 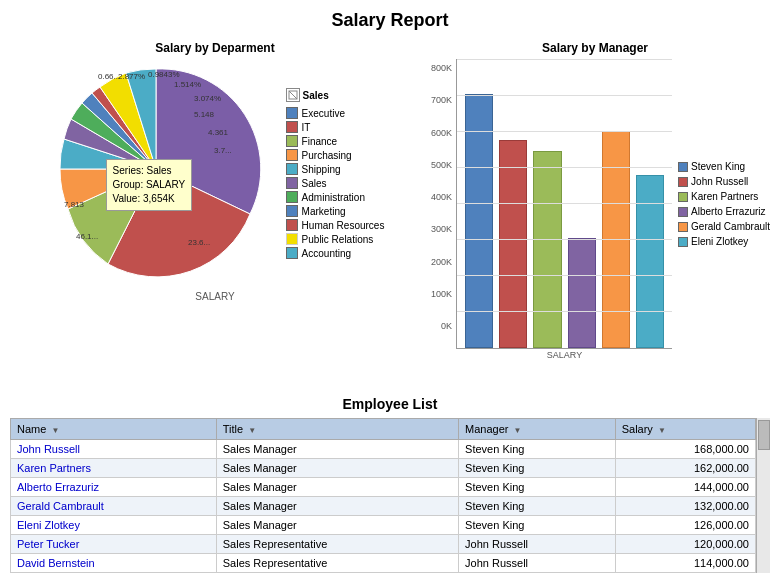 I want to click on col-manager: Manager ▼, so click(x=538, y=430).